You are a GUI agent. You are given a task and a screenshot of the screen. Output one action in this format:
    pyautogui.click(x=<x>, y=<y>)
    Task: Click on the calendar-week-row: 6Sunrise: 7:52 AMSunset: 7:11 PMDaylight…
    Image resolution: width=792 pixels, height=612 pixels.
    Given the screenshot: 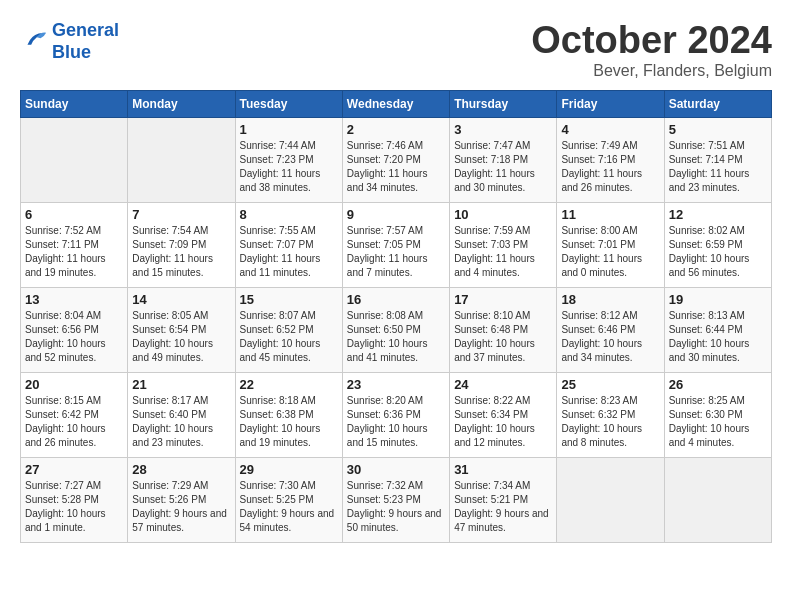 What is the action you would take?
    pyautogui.click(x=396, y=244)
    